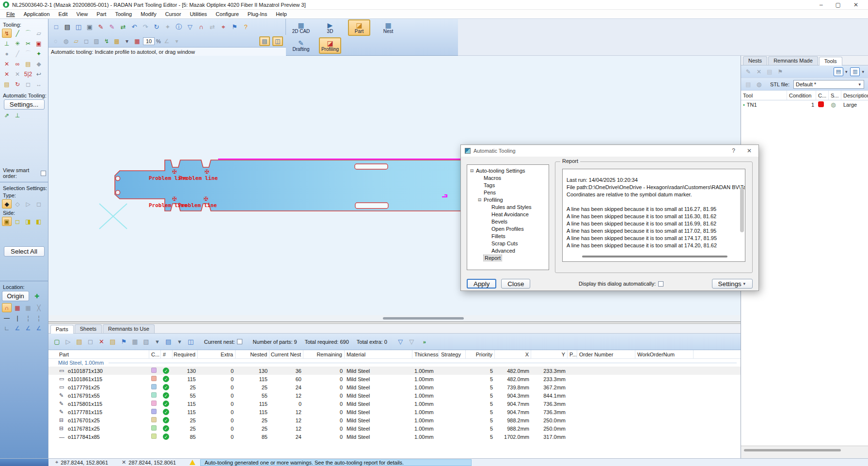  What do you see at coordinates (17, 328) in the screenshot?
I see `angle1-icon: ∠` at bounding box center [17, 328].